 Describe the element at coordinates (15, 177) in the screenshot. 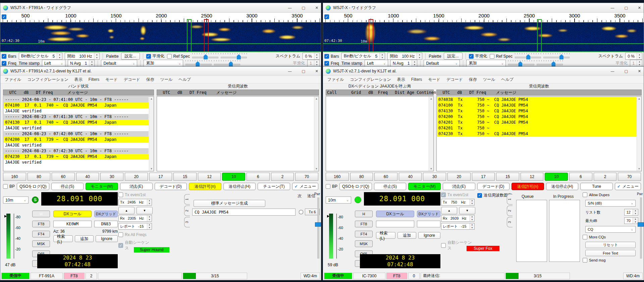

I see `band-button: 160` at that location.